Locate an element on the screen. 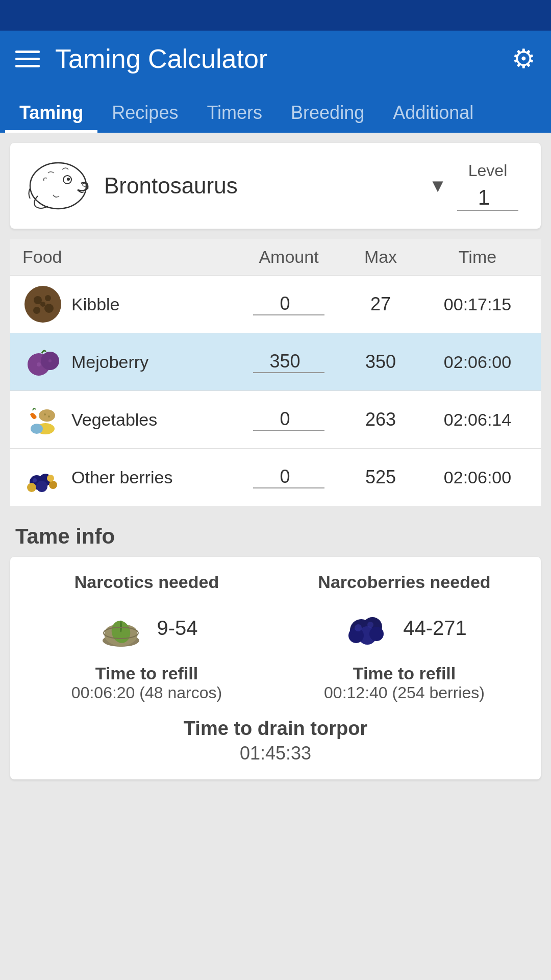 The image size is (551, 980). narcotic-icon is located at coordinates (121, 628).